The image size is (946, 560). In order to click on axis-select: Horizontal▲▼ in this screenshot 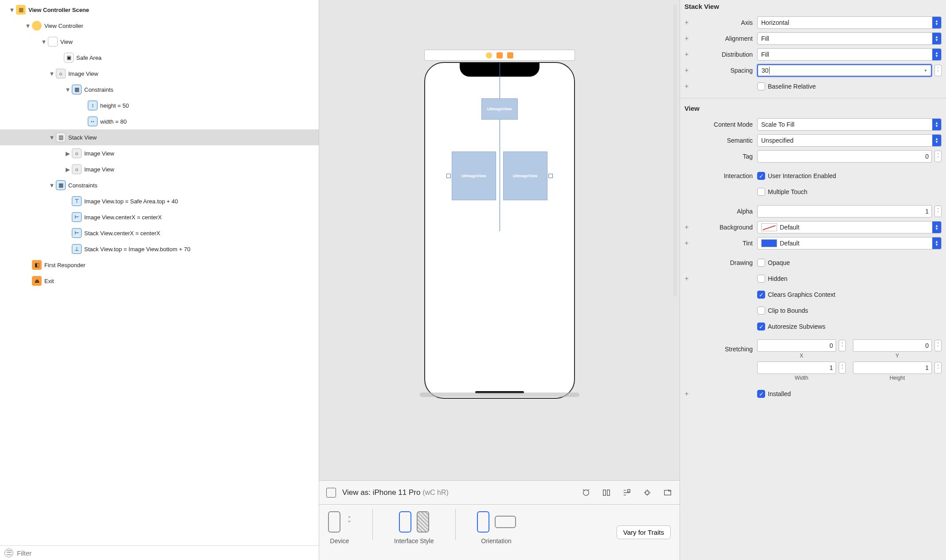, I will do `click(849, 23)`.